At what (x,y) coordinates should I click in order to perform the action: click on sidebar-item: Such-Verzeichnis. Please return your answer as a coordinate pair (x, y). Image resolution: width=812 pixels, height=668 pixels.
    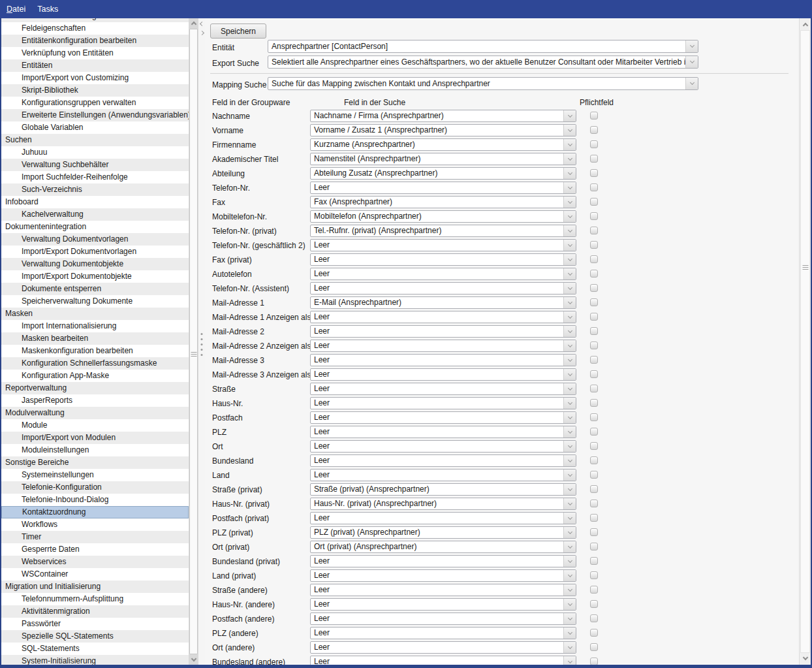
    Looking at the image, I should click on (95, 189).